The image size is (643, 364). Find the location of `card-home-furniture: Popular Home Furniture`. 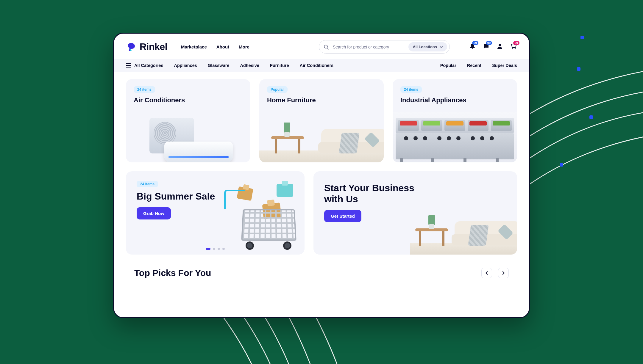

card-home-furniture: Popular Home Furniture is located at coordinates (322, 121).